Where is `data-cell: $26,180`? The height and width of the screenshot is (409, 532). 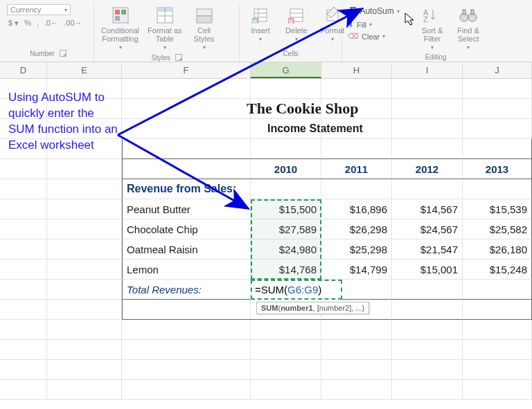
data-cell: $26,180 is located at coordinates (497, 249).